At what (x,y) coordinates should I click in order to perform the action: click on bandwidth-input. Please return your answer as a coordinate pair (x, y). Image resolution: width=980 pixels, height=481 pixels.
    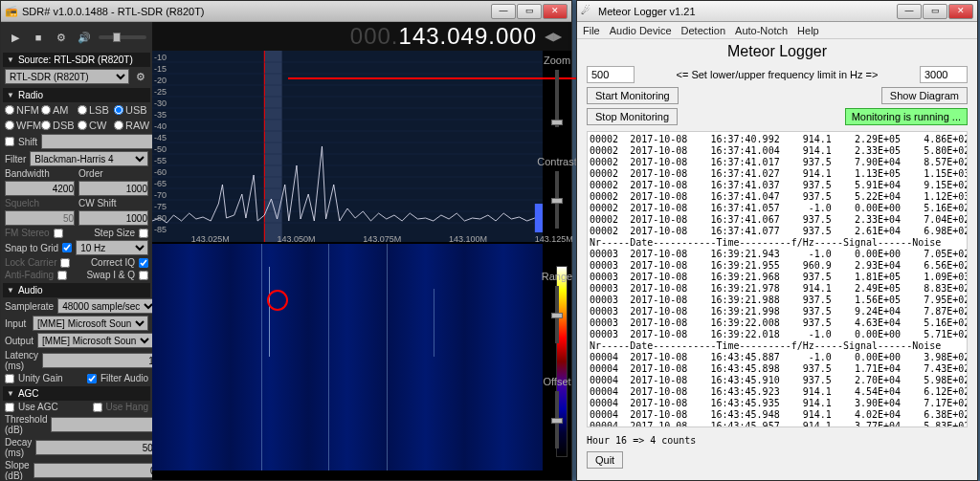
    Looking at the image, I should click on (40, 188).